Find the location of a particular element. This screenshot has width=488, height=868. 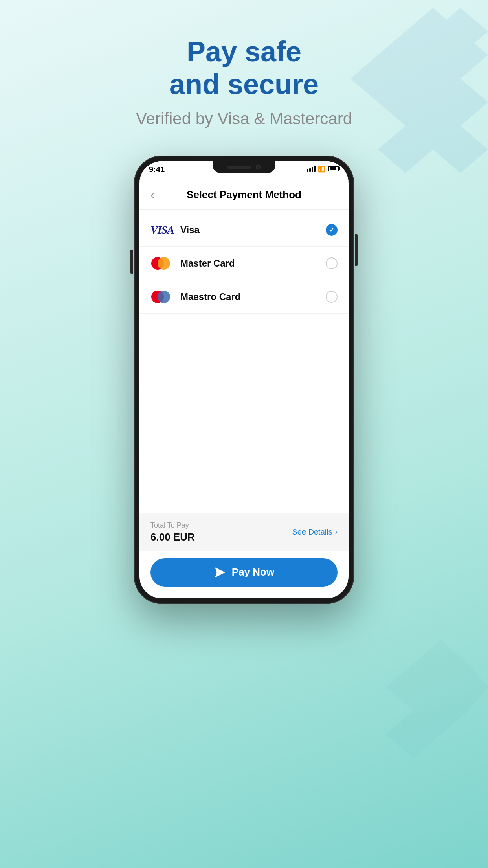

pay-now-label: Pay Now is located at coordinates (253, 572).